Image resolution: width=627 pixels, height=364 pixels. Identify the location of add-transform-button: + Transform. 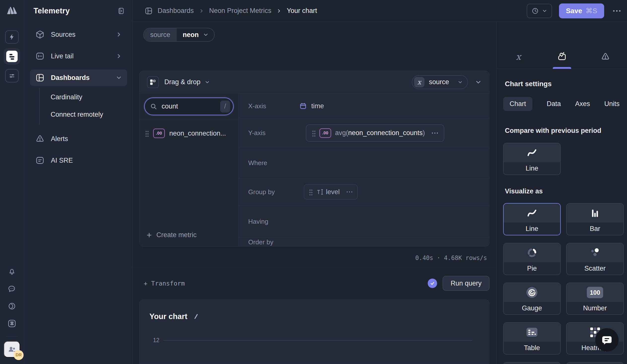
(164, 284).